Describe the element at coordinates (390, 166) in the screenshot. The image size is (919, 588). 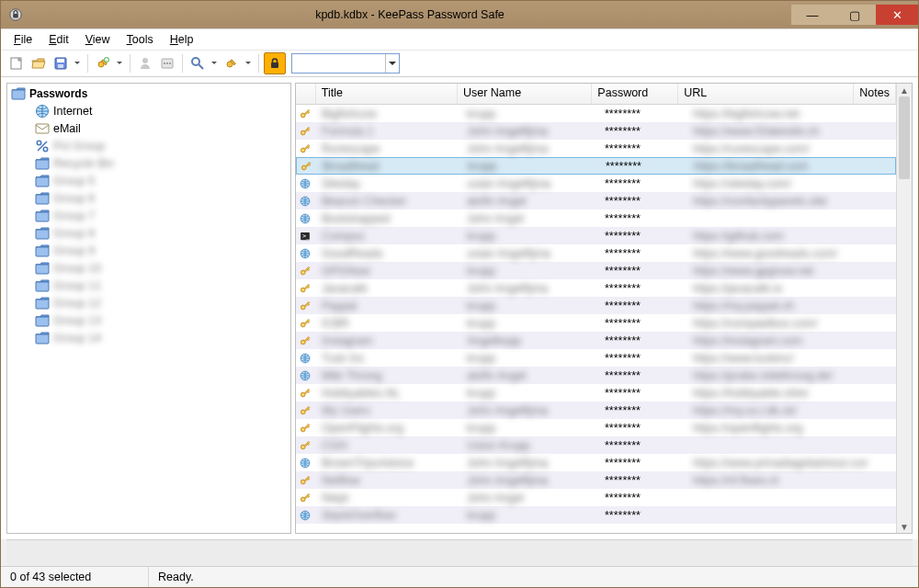
I see `entry-title: Broadhead` at that location.